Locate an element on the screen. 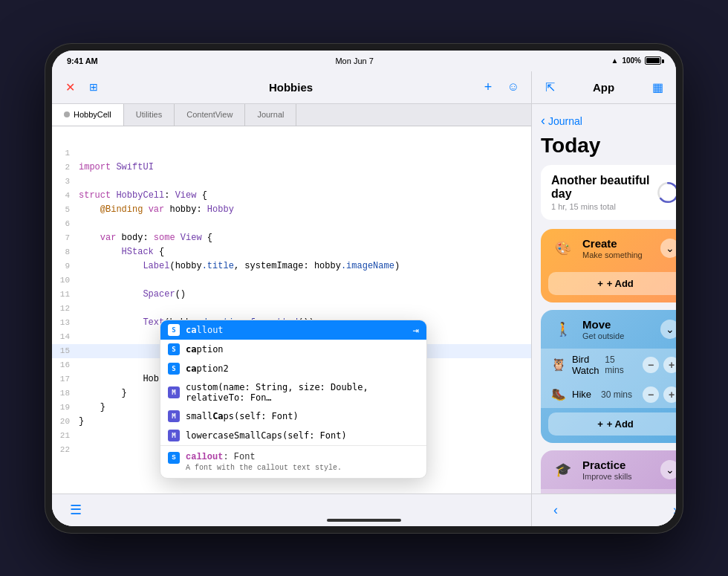  summary-title: Another beautiful day is located at coordinates (603, 187).